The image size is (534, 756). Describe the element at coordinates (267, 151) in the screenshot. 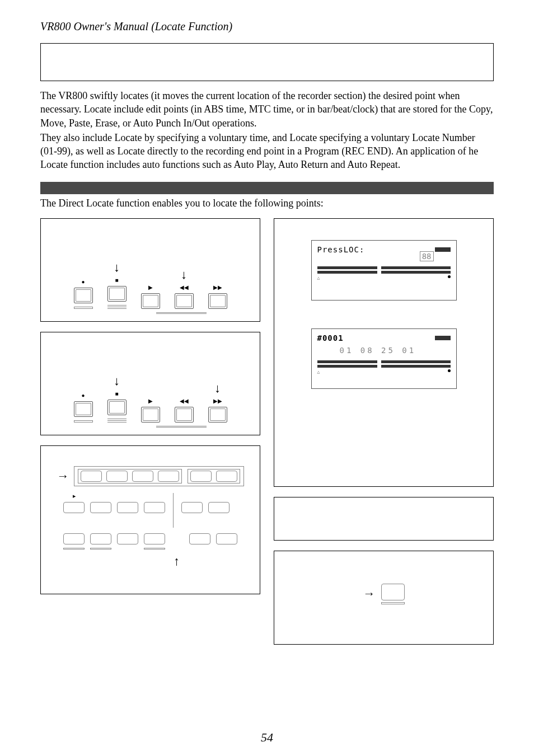

I see `intro-paragraph-2: They also include Locate by specifying a…` at that location.